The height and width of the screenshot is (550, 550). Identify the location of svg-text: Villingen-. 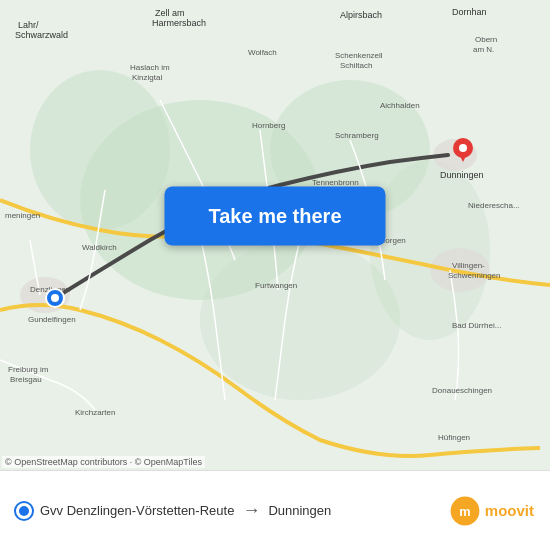
(468, 266).